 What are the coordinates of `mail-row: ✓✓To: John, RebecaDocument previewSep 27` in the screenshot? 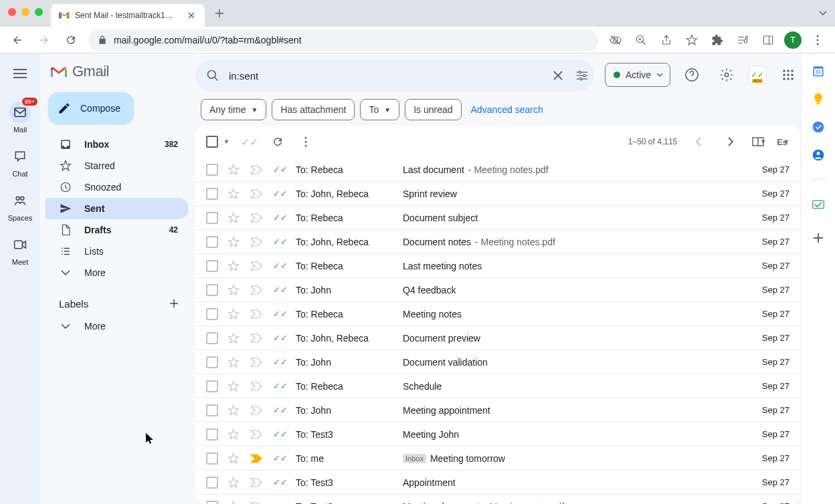 It's located at (498, 338).